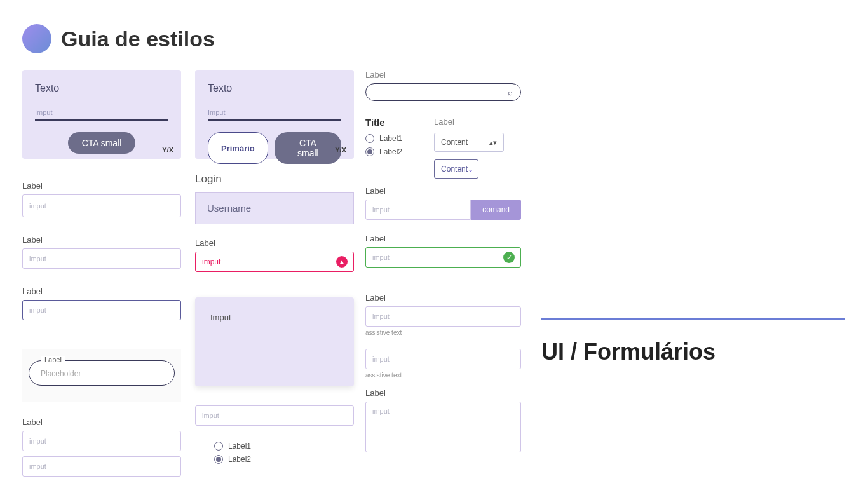 The width and height of the screenshot is (868, 488). Describe the element at coordinates (53, 360) in the screenshot. I see `pill-label: Label` at that location.